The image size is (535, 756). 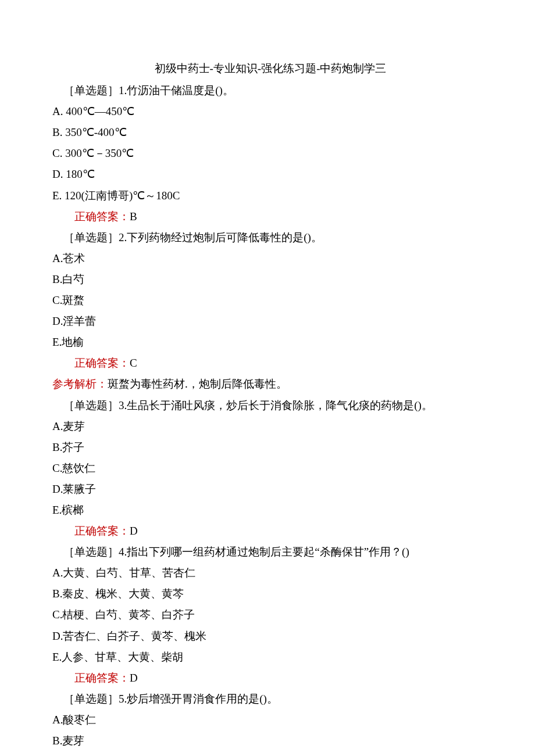 I want to click on question-option: A.大黄、白芍、甘草、苦杏仁, so click(x=270, y=573).